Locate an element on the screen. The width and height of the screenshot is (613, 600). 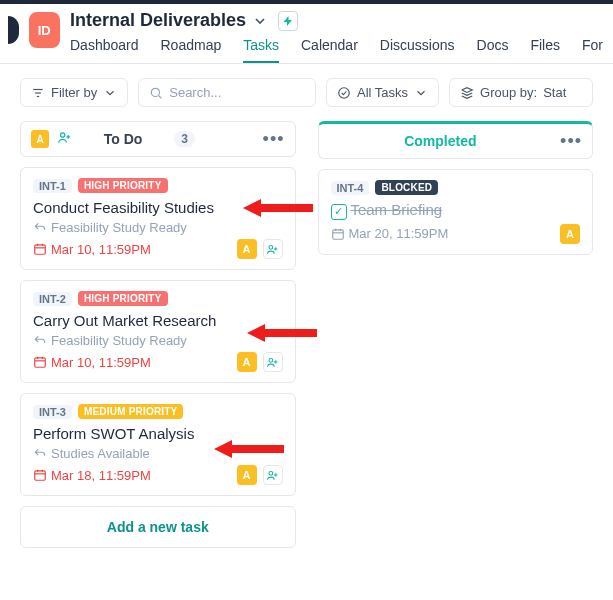
stack-icon is located at coordinates (467, 93).